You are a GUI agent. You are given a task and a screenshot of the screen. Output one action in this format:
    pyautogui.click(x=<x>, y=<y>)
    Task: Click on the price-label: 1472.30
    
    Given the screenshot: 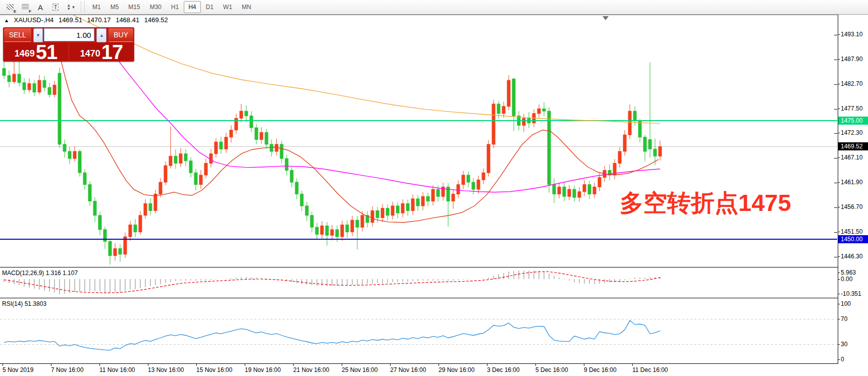 What is the action you would take?
    pyautogui.click(x=852, y=133)
    